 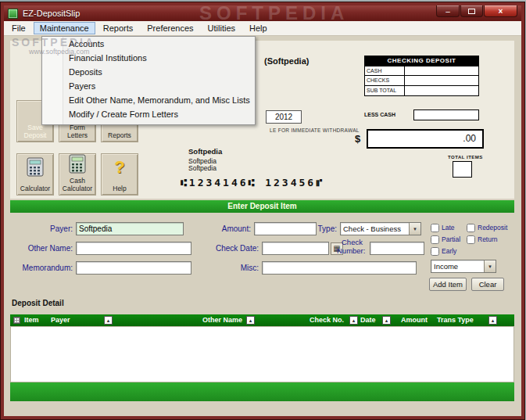 I want to click on slip-row-cash: CASH, so click(x=422, y=70).